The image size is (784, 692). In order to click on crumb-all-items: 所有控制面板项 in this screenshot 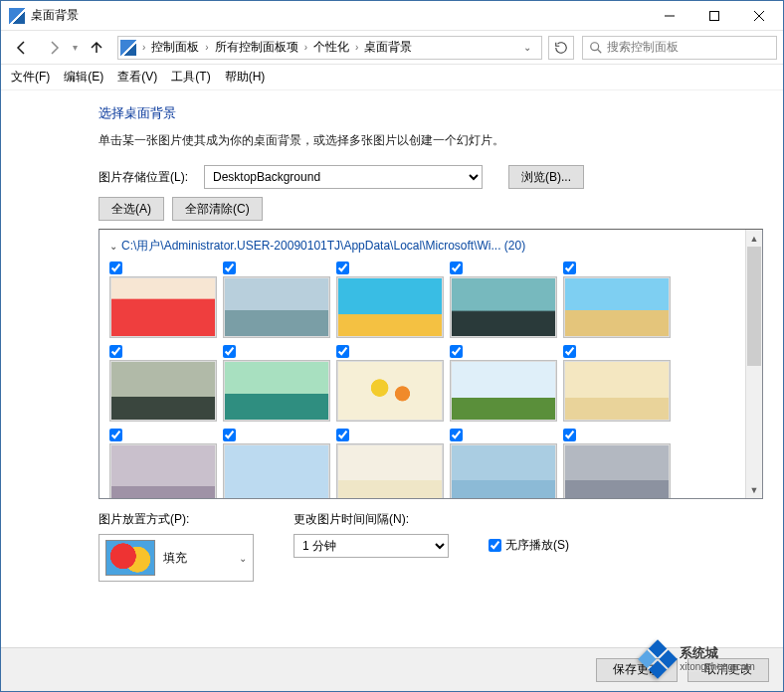, I will do `click(257, 48)`.